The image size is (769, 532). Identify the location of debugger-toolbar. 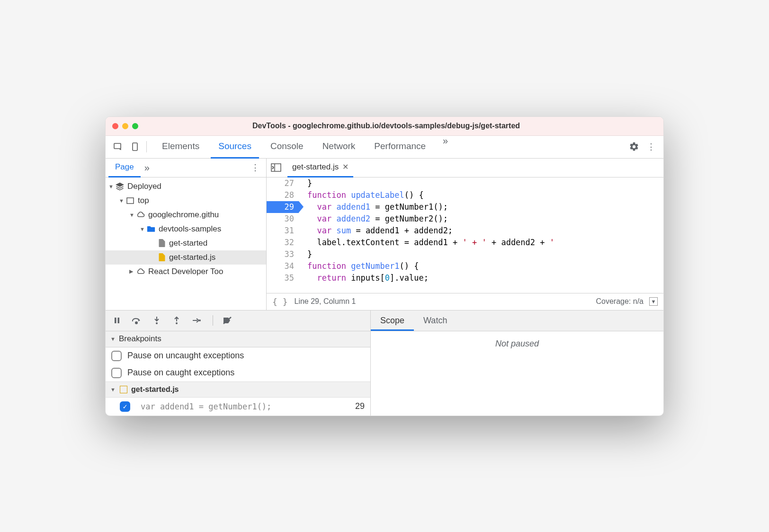
(238, 321).